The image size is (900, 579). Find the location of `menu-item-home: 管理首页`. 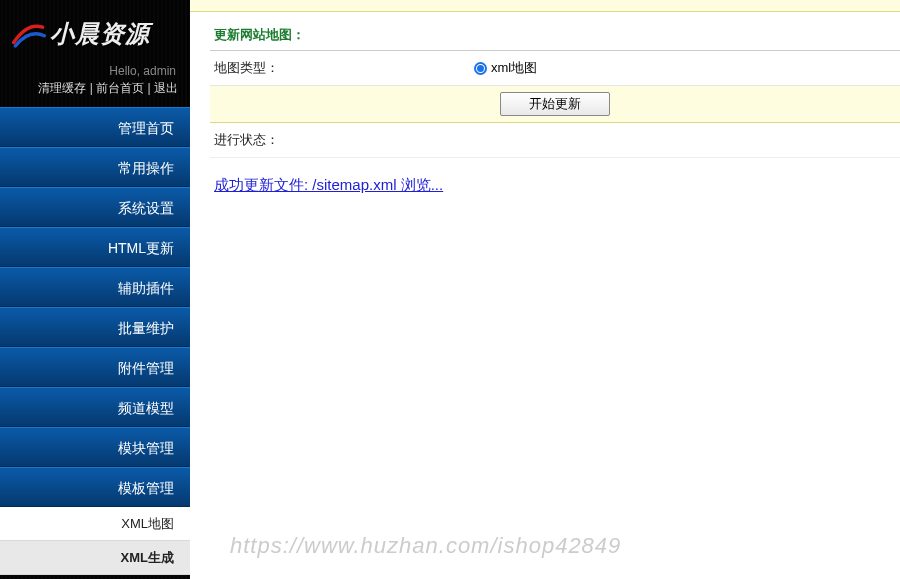

menu-item-home: 管理首页 is located at coordinates (95, 127).